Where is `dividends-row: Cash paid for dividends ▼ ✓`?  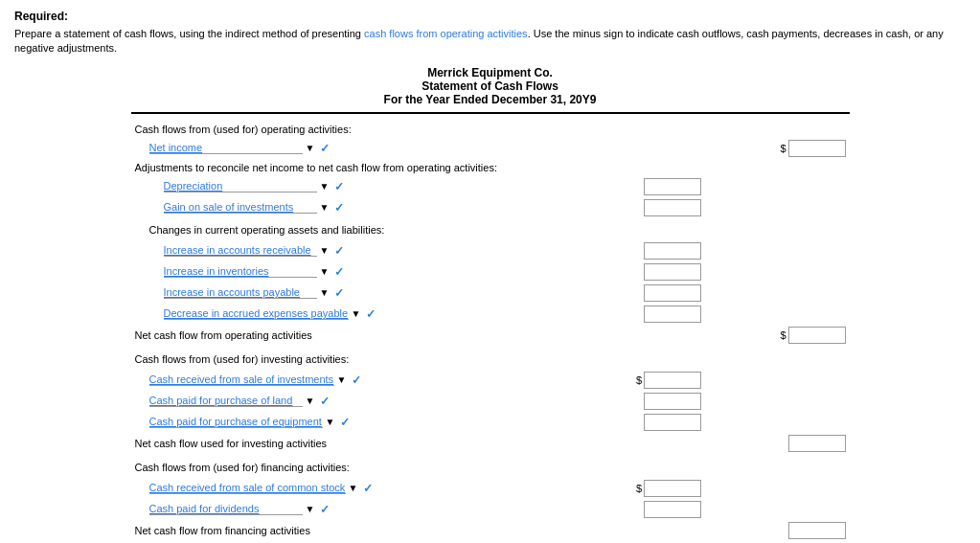
dividends-row: Cash paid for dividends ▼ ✓ is located at coordinates (490, 509).